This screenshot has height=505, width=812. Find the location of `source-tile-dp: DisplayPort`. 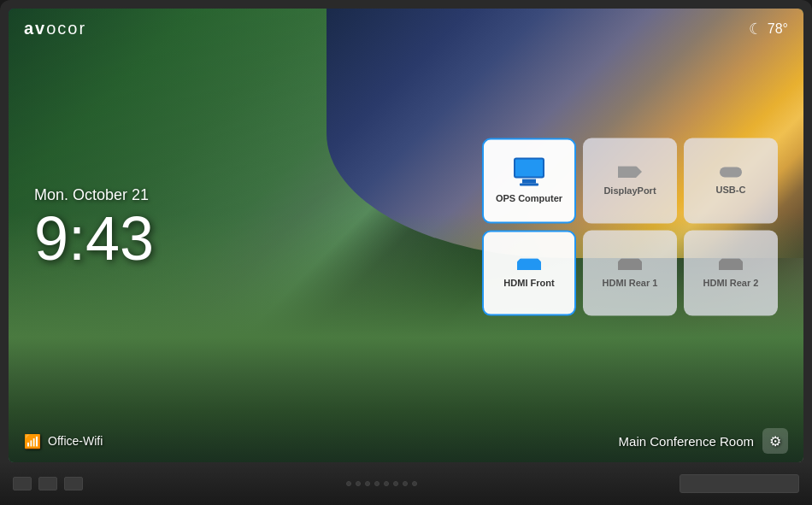

source-tile-dp: DisplayPort is located at coordinates (630, 180).